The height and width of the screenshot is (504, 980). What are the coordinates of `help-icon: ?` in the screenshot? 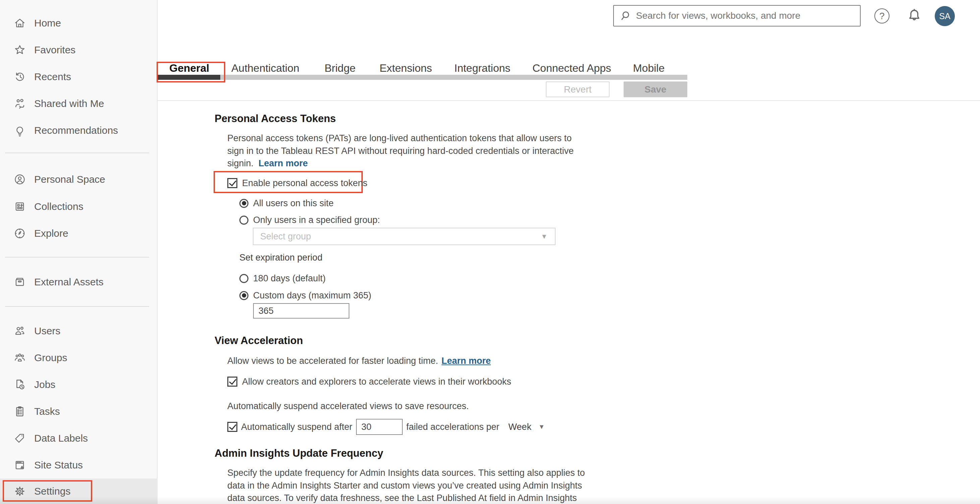 It's located at (882, 16).